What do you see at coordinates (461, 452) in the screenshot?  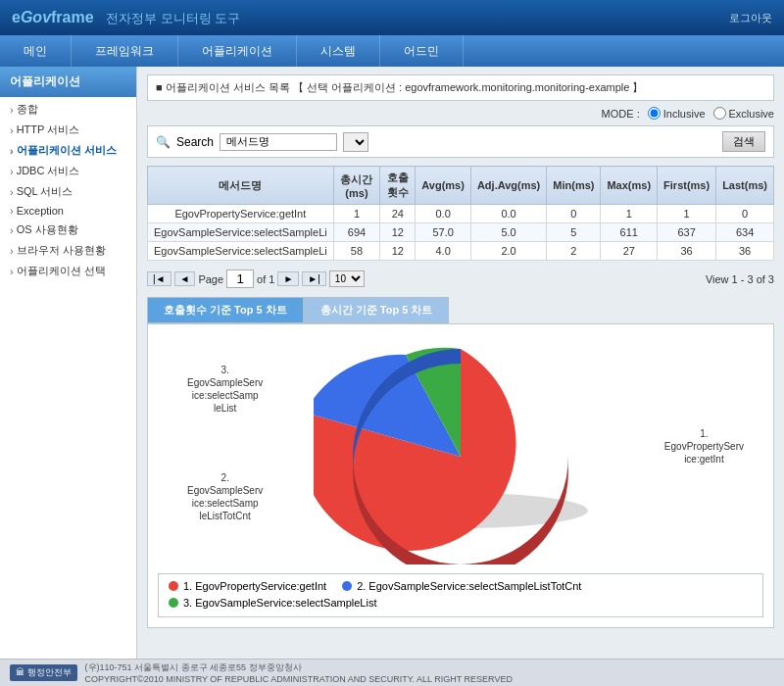 I see `pie-chart` at bounding box center [461, 452].